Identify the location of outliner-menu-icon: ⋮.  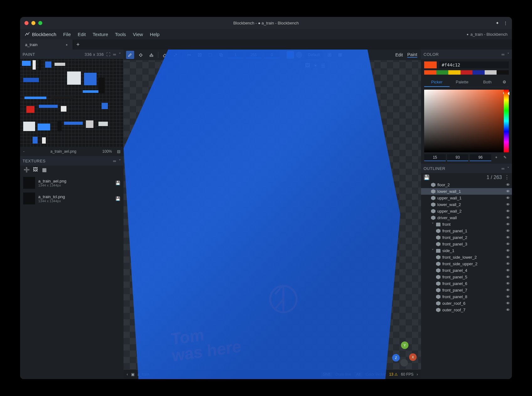
(507, 177).